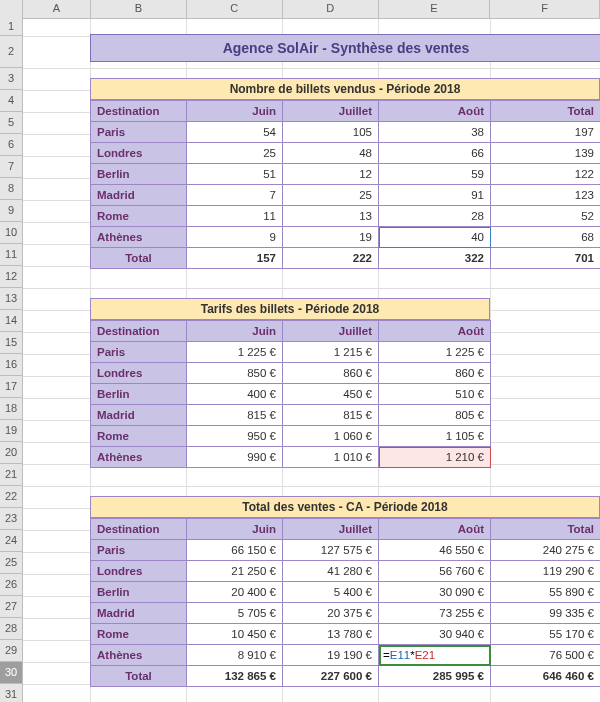  Describe the element at coordinates (11, 651) in the screenshot. I see `row-header-29: 29` at that location.